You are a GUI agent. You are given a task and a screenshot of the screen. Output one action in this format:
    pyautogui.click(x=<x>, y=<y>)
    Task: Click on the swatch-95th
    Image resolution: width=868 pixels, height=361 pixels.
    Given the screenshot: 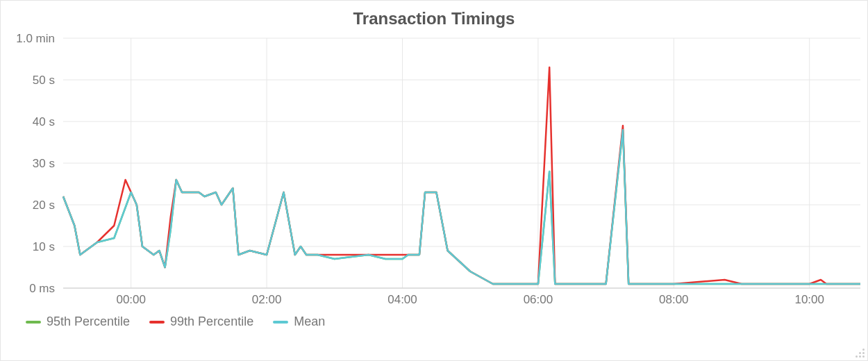 What is the action you would take?
    pyautogui.click(x=33, y=322)
    